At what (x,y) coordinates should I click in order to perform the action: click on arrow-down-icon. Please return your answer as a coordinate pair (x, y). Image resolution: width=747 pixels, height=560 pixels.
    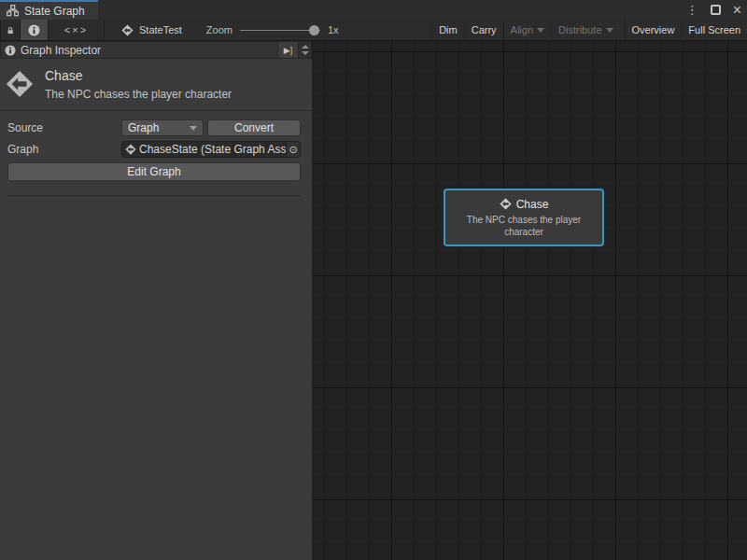
    Looking at the image, I should click on (305, 53).